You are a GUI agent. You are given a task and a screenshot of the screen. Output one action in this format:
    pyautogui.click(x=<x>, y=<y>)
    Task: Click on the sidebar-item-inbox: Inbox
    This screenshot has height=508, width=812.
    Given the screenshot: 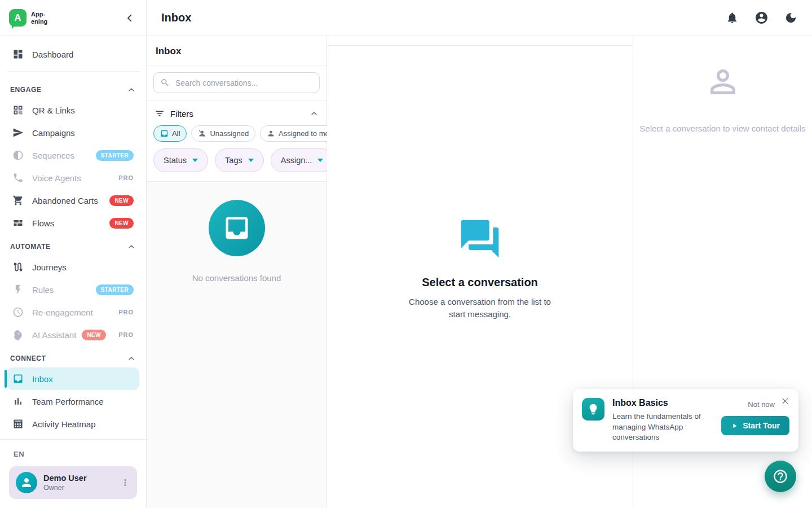 What is the action you would take?
    pyautogui.click(x=73, y=379)
    